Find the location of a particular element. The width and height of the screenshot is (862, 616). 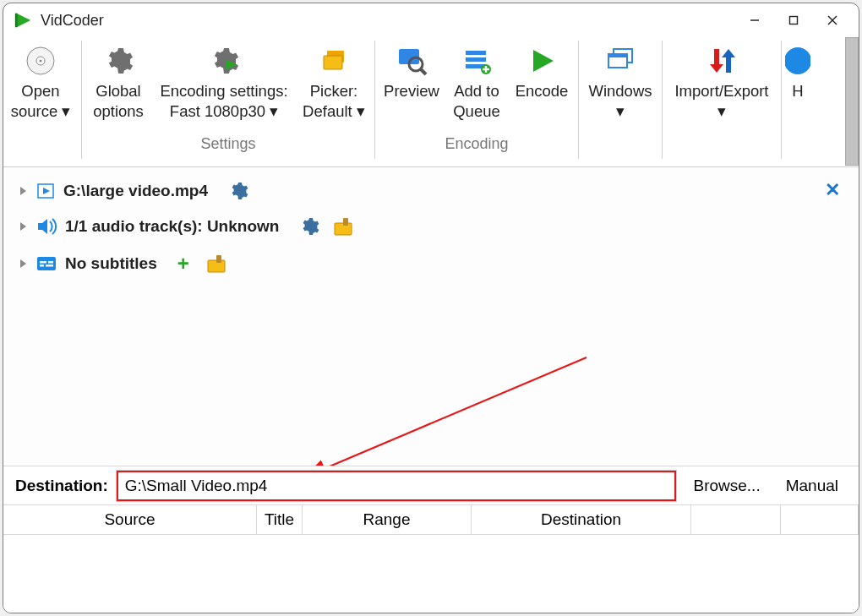

folder-stack-icon is located at coordinates (334, 61).